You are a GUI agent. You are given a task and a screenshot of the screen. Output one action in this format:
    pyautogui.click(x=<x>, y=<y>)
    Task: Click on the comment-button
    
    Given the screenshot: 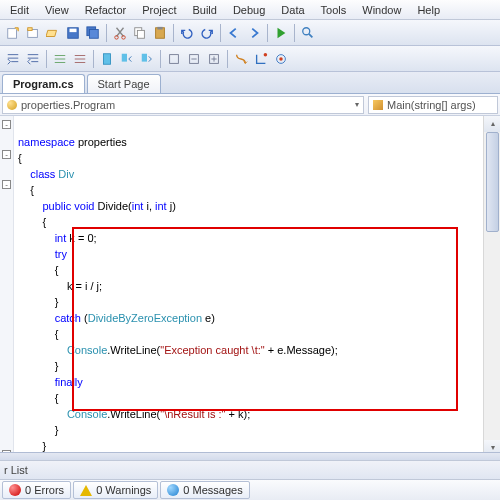 What is the action you would take?
    pyautogui.click(x=60, y=59)
    